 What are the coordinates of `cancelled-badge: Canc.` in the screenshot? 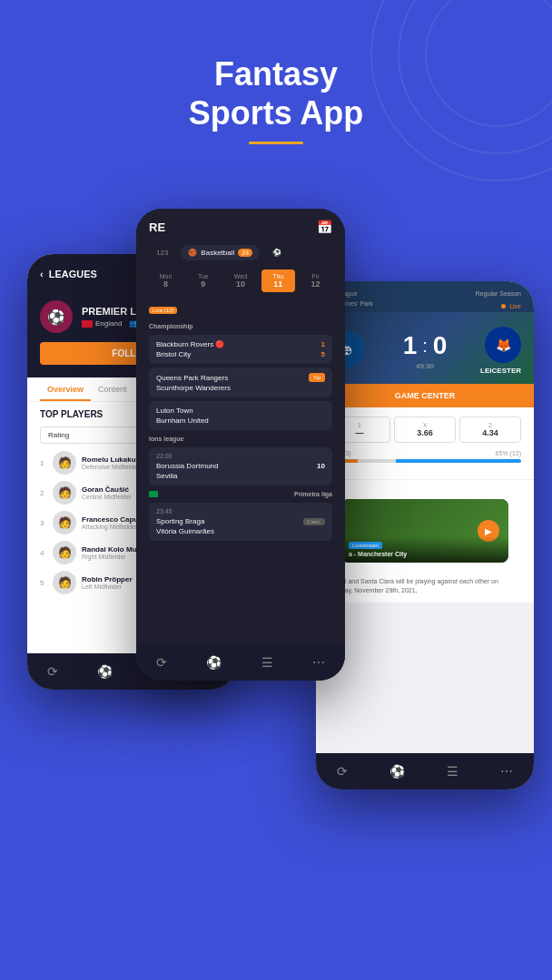 It's located at (314, 522).